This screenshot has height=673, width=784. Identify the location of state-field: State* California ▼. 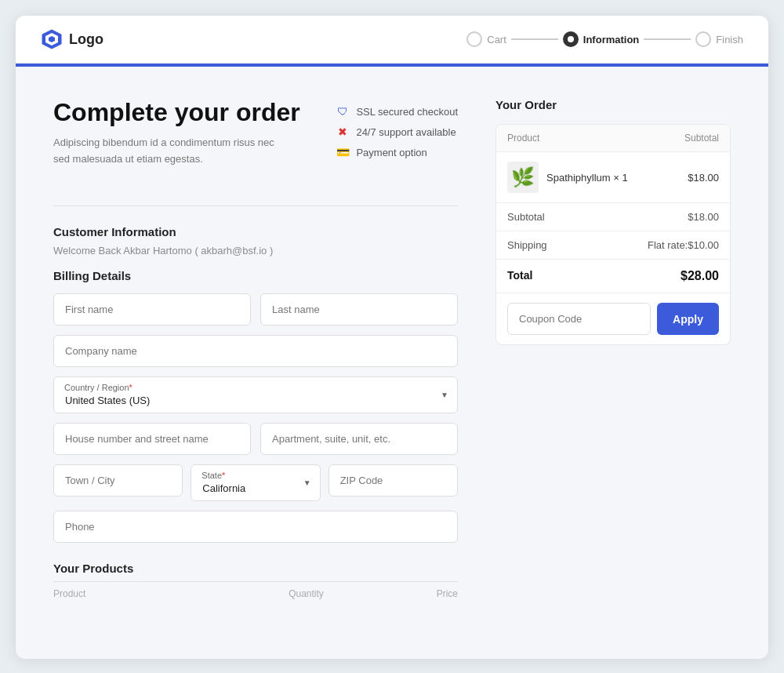
(256, 483).